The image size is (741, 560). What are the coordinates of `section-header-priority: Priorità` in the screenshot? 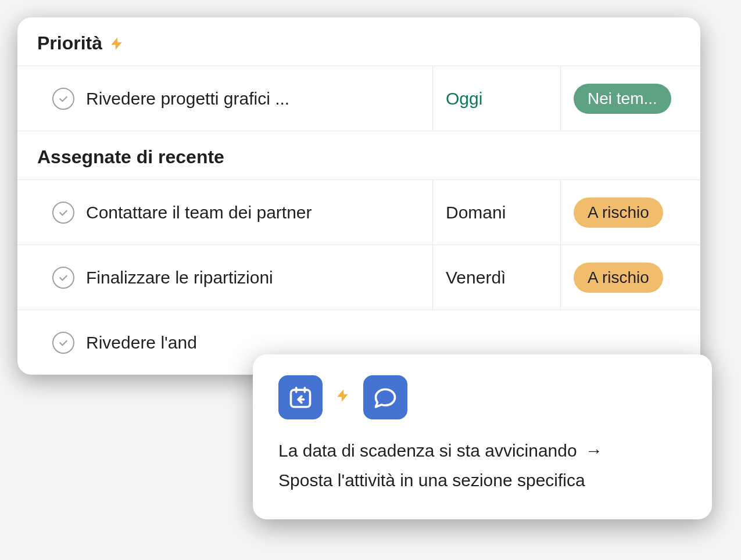 It's located at (359, 42).